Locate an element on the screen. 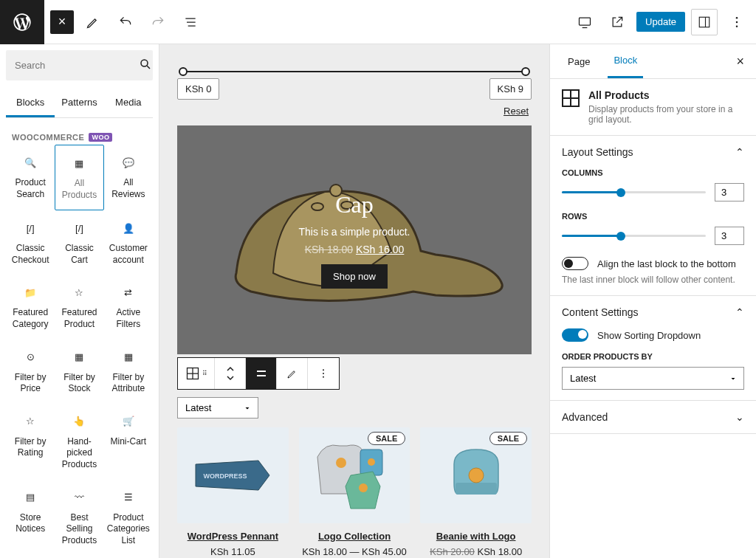 This screenshot has width=756, height=558. block-item-newest-products: ✨Newest Products is located at coordinates (128, 557).